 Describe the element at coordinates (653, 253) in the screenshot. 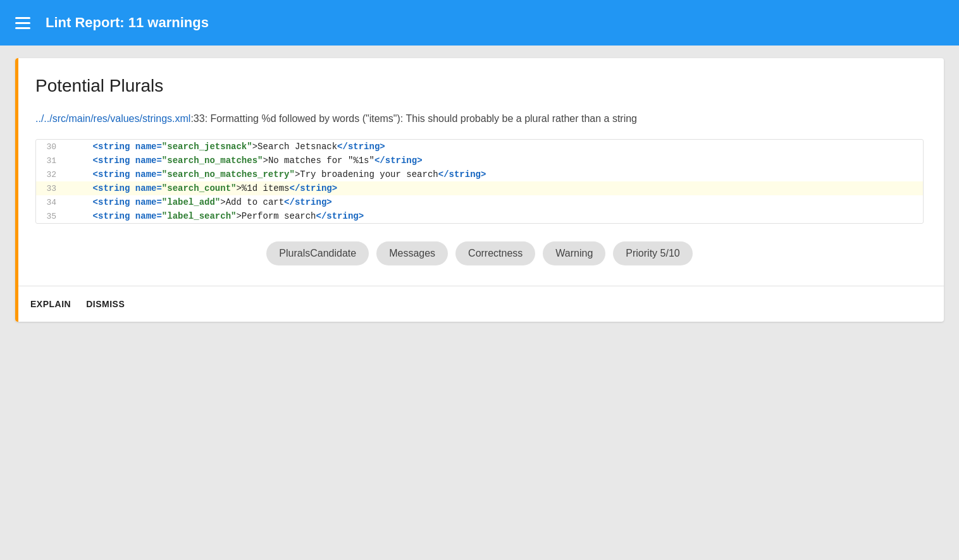

I see `tag-priority: Priority 5/10` at that location.